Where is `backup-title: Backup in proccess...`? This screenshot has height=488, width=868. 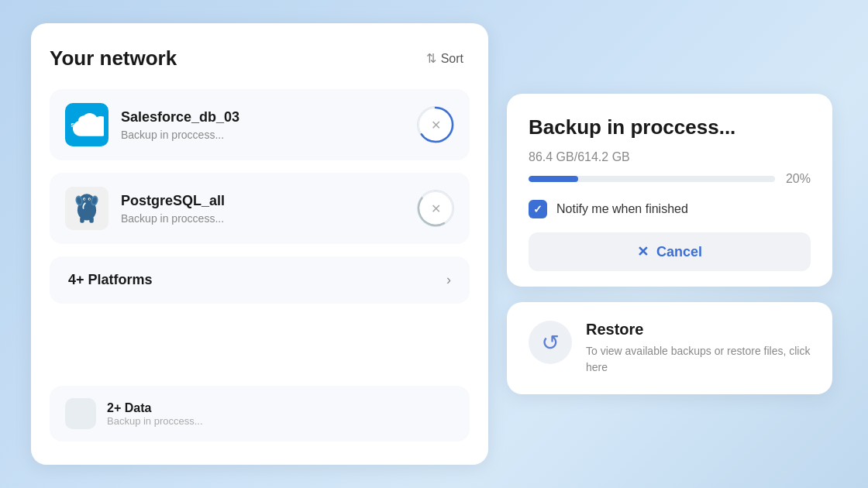 backup-title: Backup in proccess... is located at coordinates (670, 127).